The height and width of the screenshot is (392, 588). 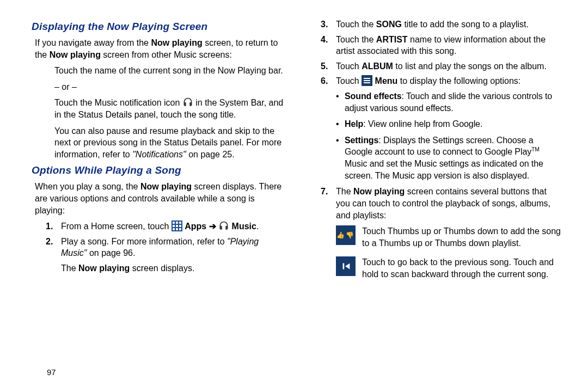 What do you see at coordinates (171, 109) in the screenshot?
I see `option-touch-notification: Touch the Music notification icon in the…` at bounding box center [171, 109].